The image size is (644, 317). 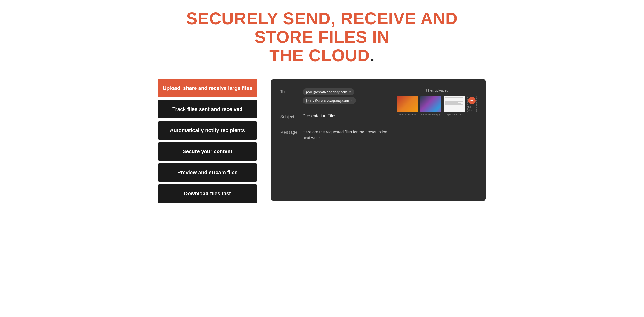 What do you see at coordinates (335, 98) in the screenshot?
I see `to-row: To: paul@creativeagency.com×jenny@creati…` at bounding box center [335, 98].